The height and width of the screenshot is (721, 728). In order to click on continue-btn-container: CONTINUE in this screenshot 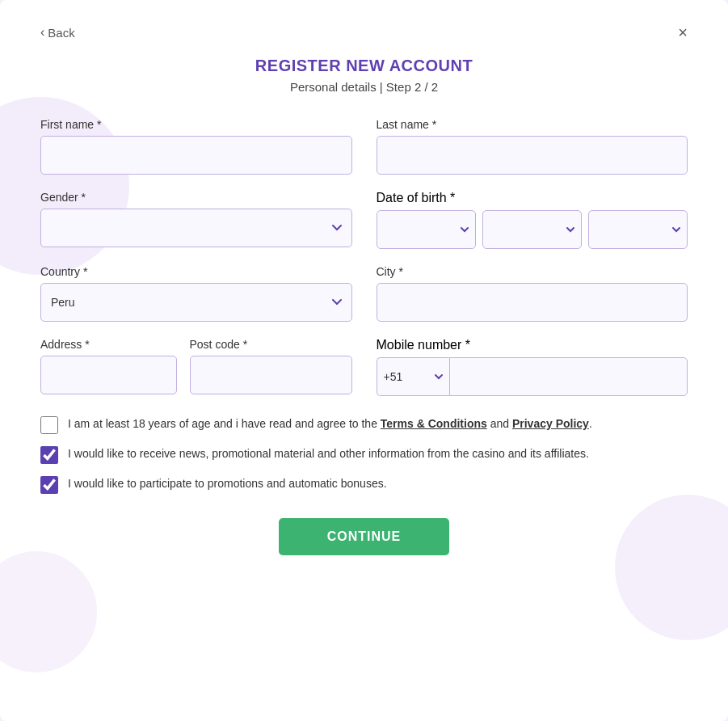, I will do `click(364, 537)`.